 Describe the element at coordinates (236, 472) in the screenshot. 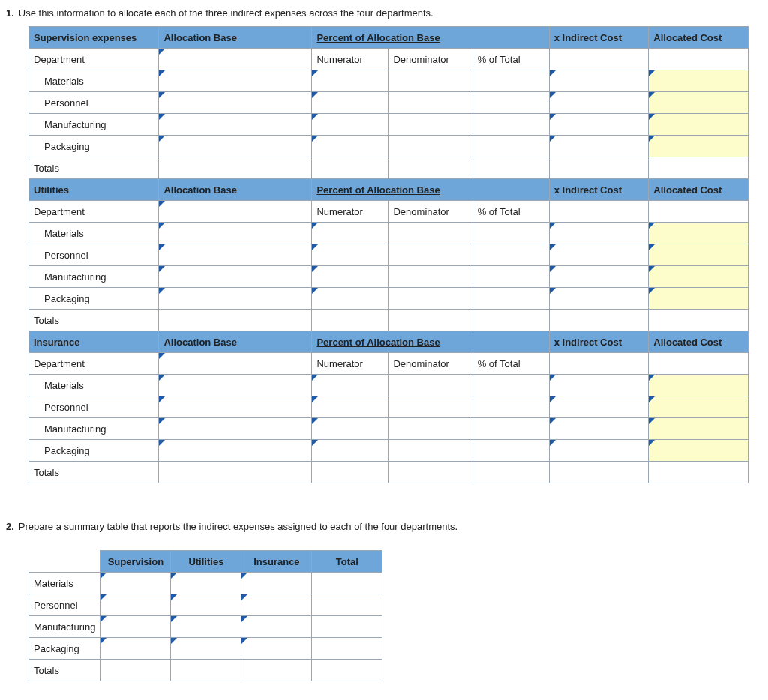

I see `totals-blank` at that location.